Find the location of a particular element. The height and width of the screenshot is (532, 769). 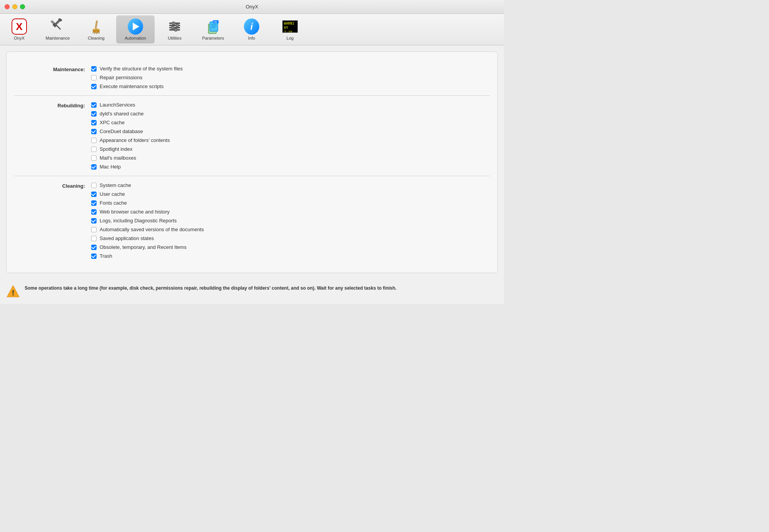

info-icon: i is located at coordinates (252, 27).